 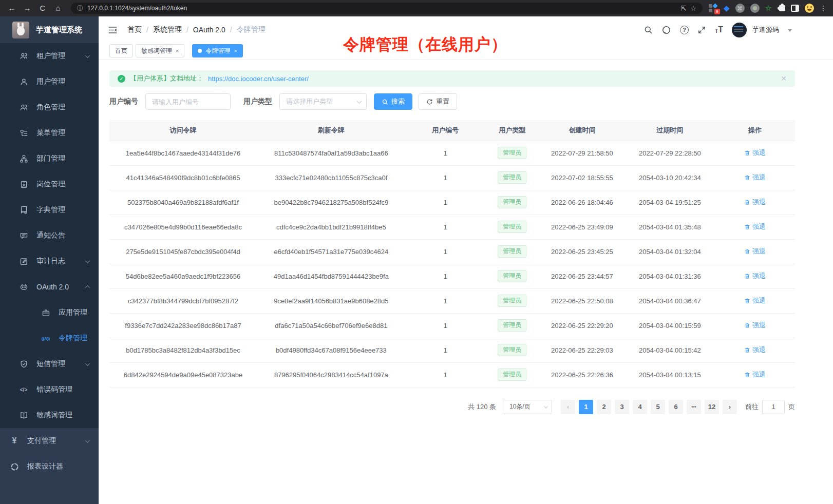 I want to click on search-button: 搜索, so click(x=393, y=102).